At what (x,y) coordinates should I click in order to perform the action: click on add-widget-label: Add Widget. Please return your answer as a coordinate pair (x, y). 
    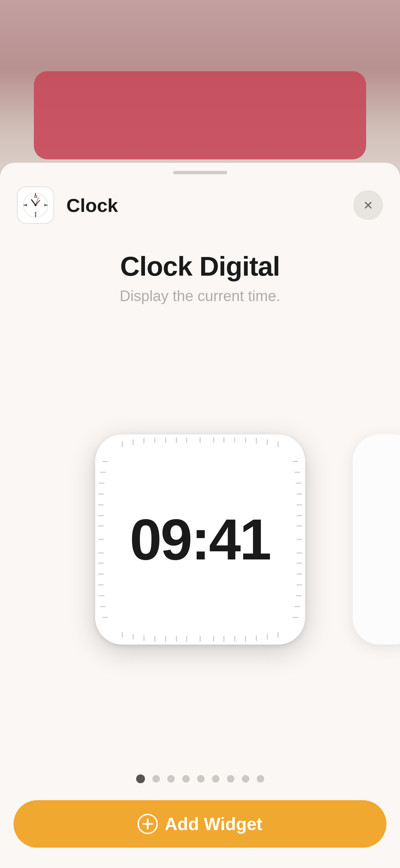
    Looking at the image, I should click on (213, 824).